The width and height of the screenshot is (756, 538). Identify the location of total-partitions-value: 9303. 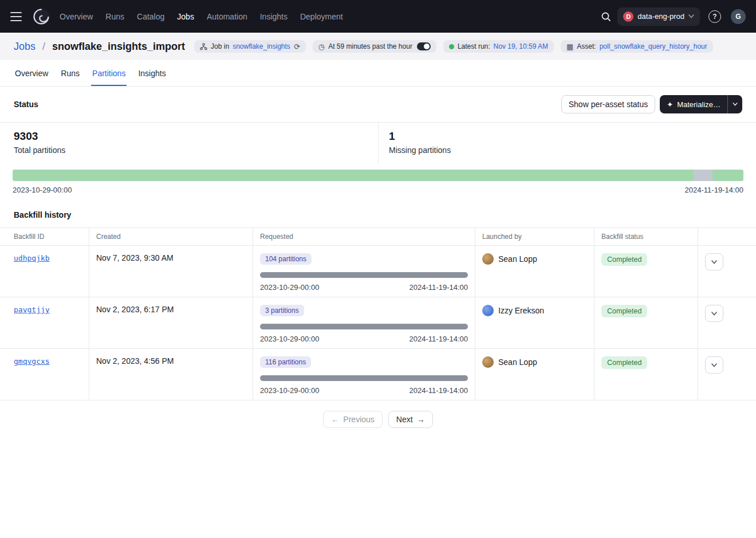
(189, 136).